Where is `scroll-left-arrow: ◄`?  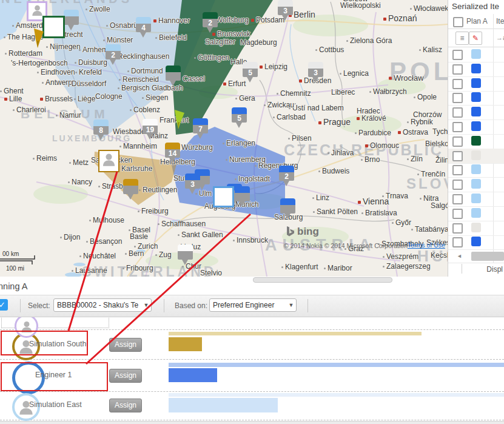
scroll-left-arrow: ◄ is located at coordinates (460, 256).